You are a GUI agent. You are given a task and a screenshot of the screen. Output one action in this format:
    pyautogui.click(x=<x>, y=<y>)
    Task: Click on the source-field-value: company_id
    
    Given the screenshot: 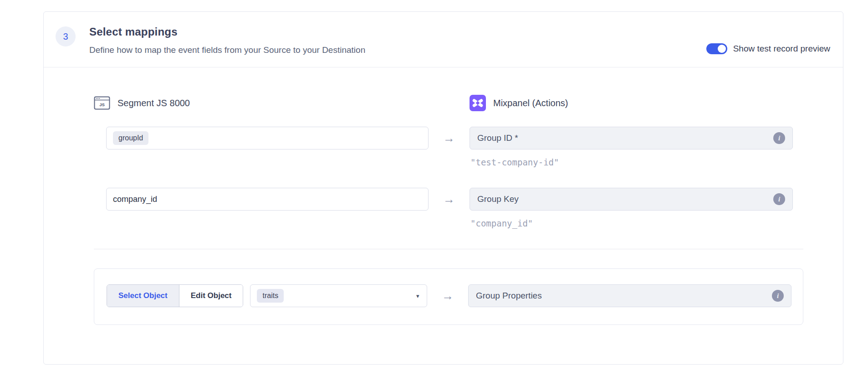 What is the action you would take?
    pyautogui.click(x=135, y=200)
    